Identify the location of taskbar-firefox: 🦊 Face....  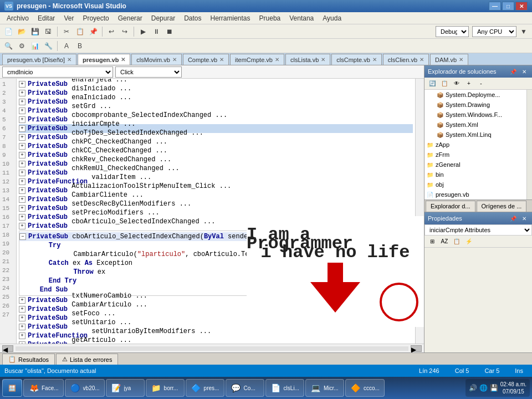
(43, 388).